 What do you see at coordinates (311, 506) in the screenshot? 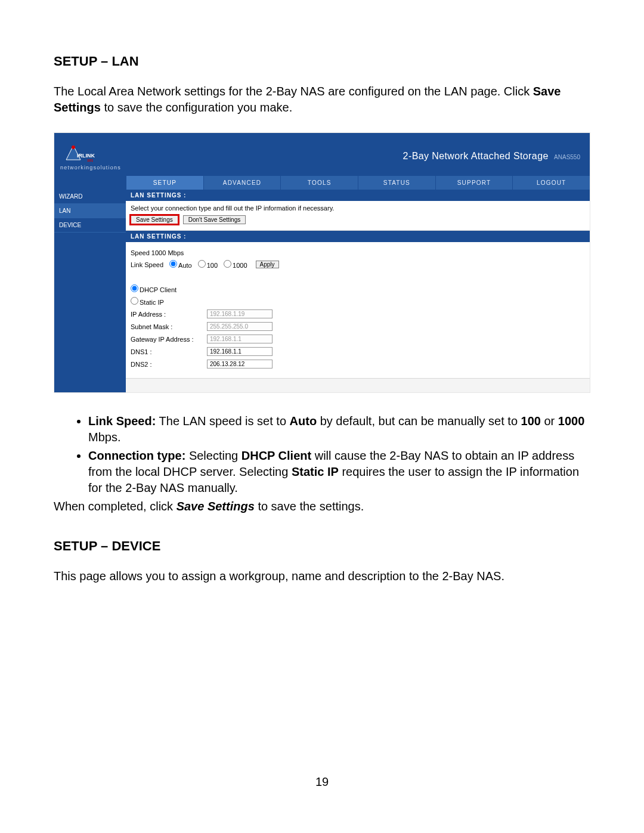
I see `closing-t2: to save the settings.` at bounding box center [311, 506].